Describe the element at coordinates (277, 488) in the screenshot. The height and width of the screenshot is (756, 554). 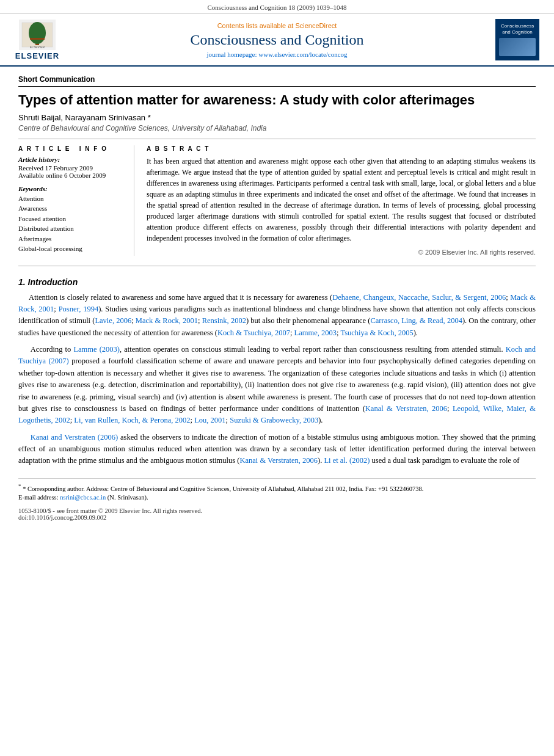
I see `corresponding-author-note: * * Corresponding author. Address: Centr…` at that location.